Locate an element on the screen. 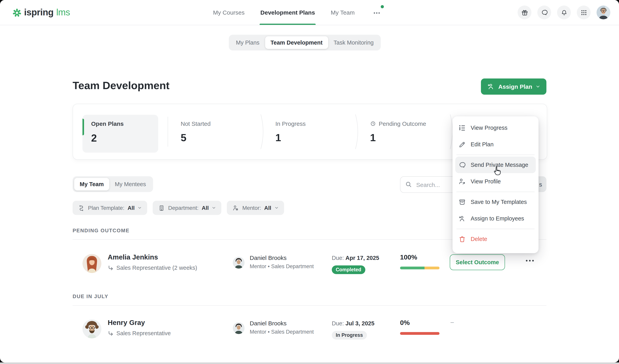 This screenshot has height=364, width=619. employee-avatar is located at coordinates (92, 329).